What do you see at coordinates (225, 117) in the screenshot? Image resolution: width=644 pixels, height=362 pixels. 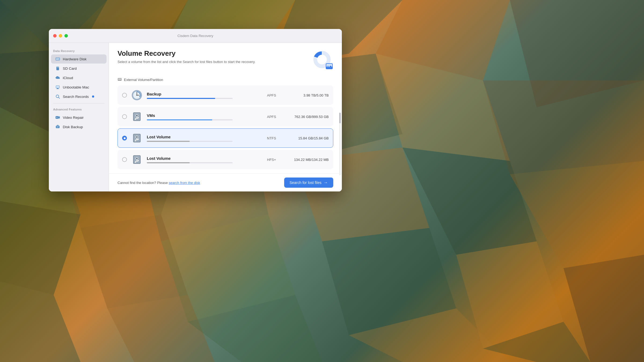 I see `volume-item-vms: VMs APFS 762.36 GB/999.53 GB` at bounding box center [225, 117].